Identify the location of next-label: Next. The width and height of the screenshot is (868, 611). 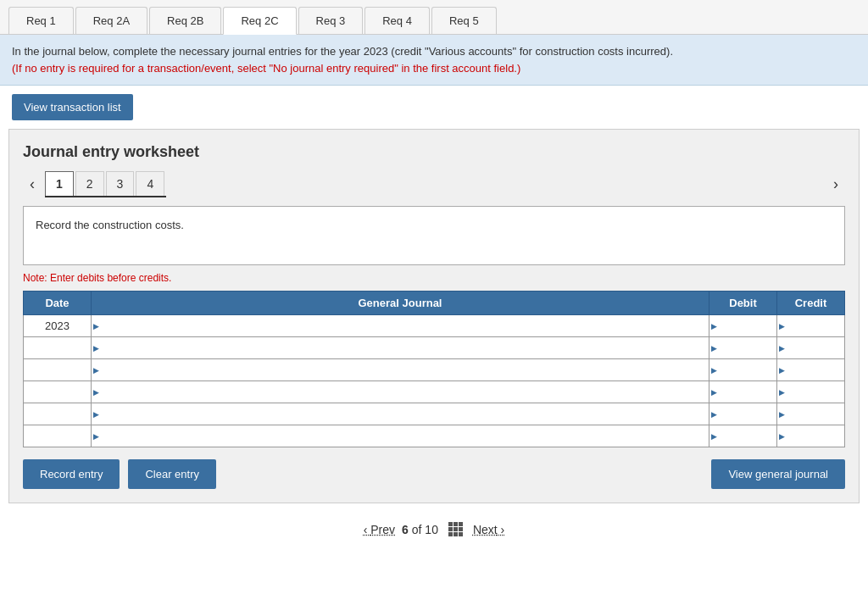
(485, 530).